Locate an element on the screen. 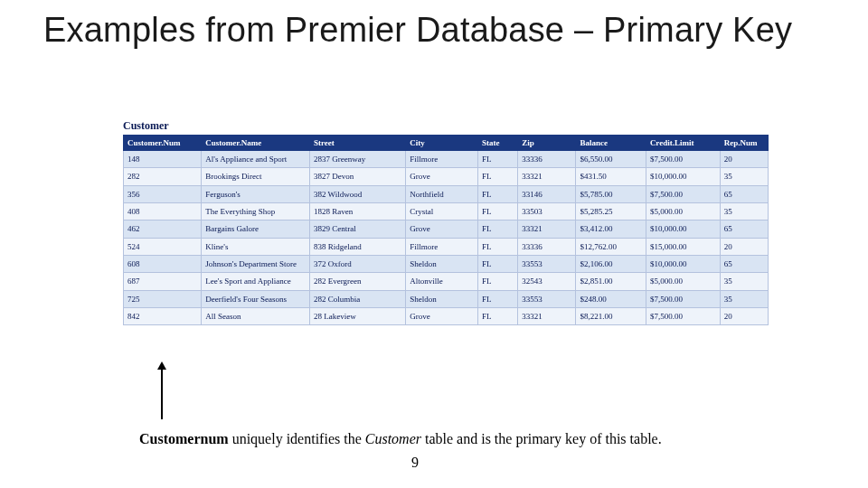 Image resolution: width=868 pixels, height=488 pixels. caption: Customernum uniquely identifies the Cust… is located at coordinates (429, 439).